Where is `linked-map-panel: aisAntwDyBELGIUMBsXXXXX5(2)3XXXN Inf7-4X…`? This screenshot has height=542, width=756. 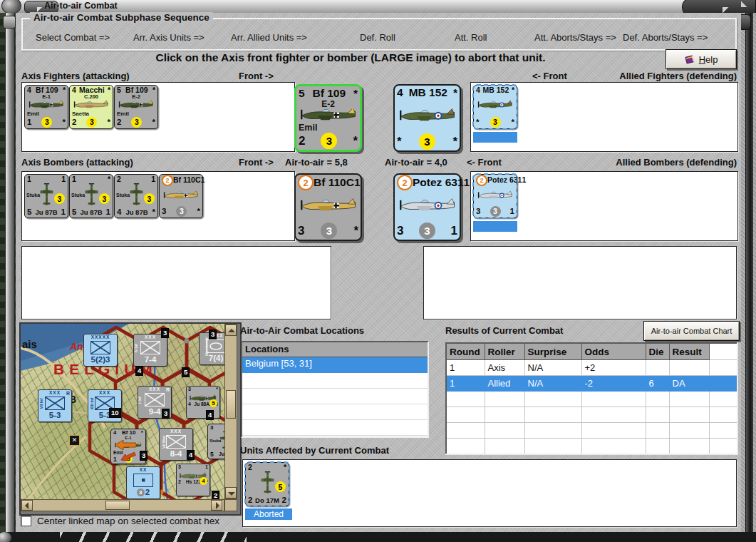
linked-map-panel: aisAntwDyBELGIUMBsXXXXX5(2)3XXXN Inf7-4X… is located at coordinates (130, 419).